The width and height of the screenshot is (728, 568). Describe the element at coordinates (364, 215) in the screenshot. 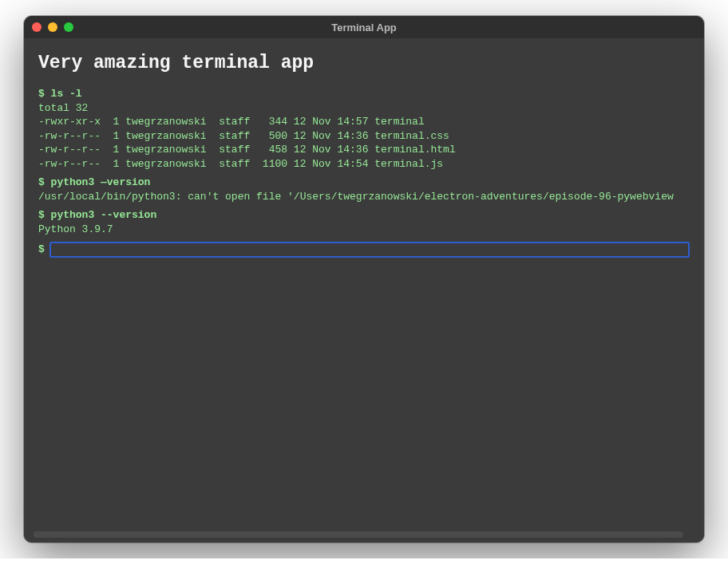

I see `command-line: $ python3 --version` at that location.